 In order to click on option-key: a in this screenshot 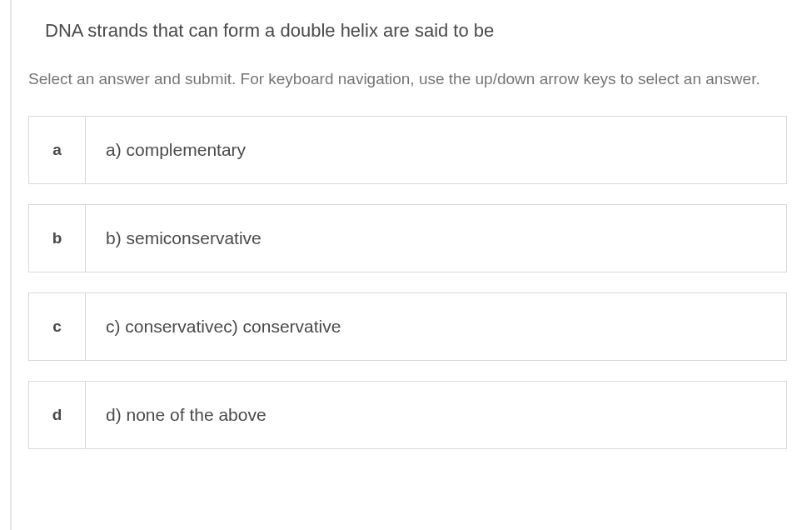, I will do `click(57, 150)`.